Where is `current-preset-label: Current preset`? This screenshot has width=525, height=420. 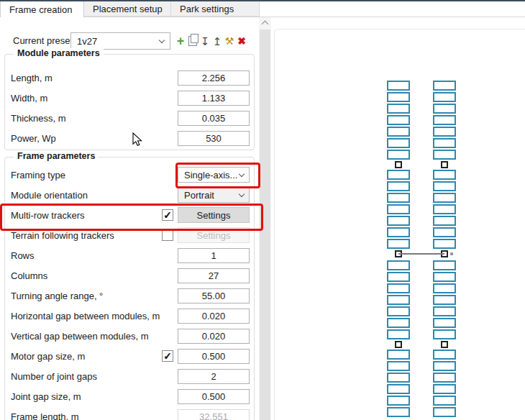
current-preset-label: Current preset is located at coordinates (43, 40).